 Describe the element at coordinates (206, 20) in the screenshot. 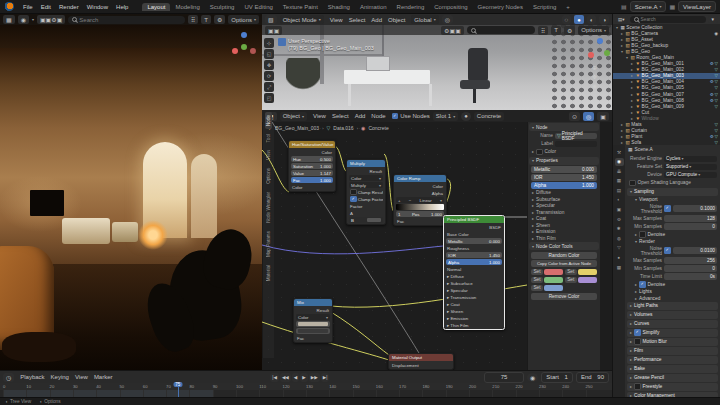

I see `text-tool-icon: T` at that location.